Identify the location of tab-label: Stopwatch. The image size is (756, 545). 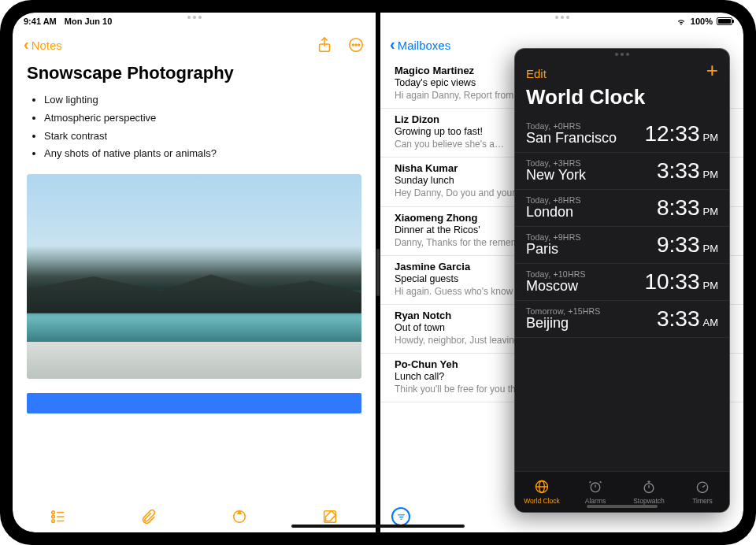
(649, 501).